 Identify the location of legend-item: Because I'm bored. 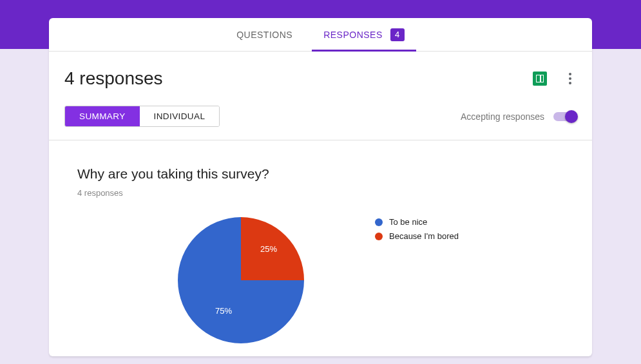
(417, 236).